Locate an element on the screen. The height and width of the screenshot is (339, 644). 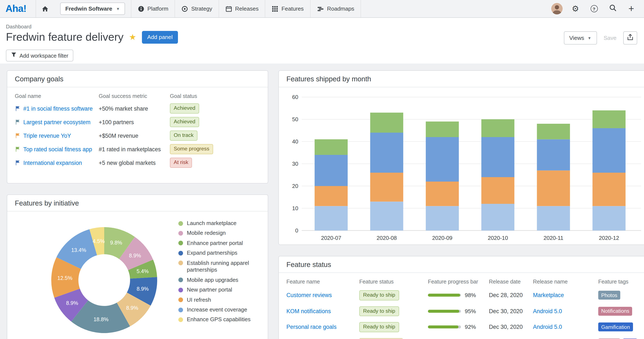
favorite-star-icon: ★ is located at coordinates (132, 37).